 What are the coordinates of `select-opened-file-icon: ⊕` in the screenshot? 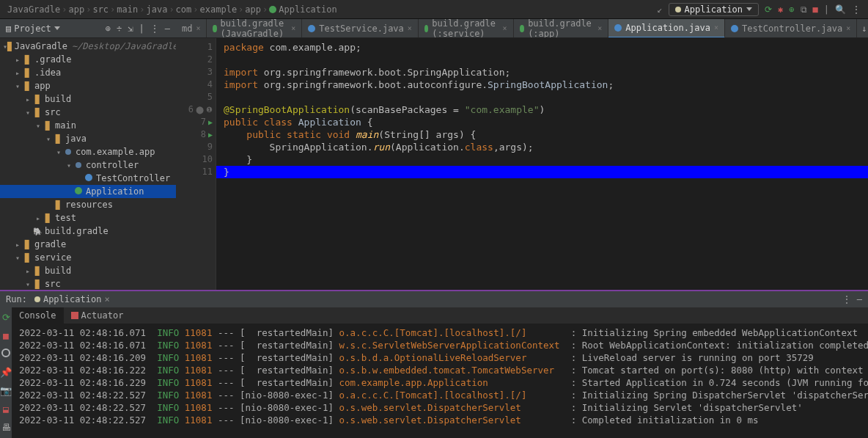 It's located at (108, 29).